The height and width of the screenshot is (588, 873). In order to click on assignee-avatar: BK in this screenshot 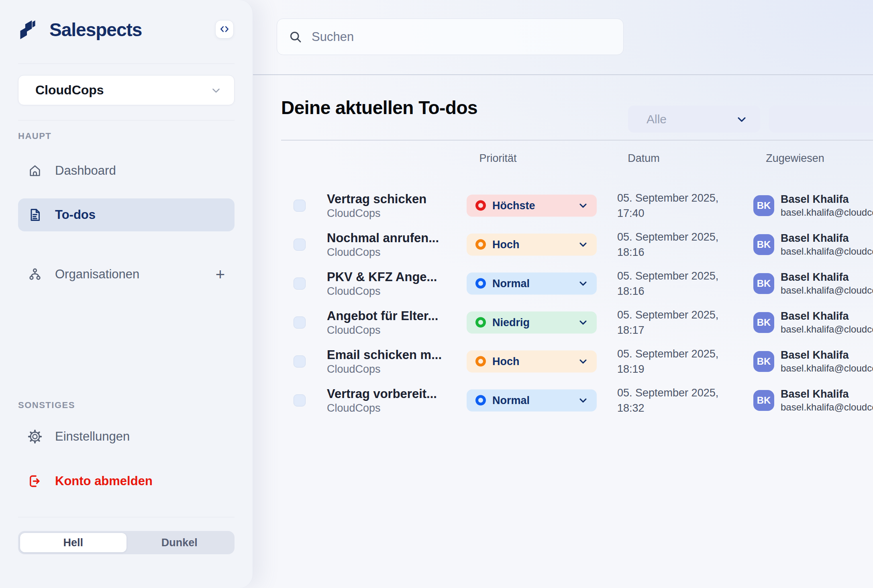, I will do `click(764, 206)`.